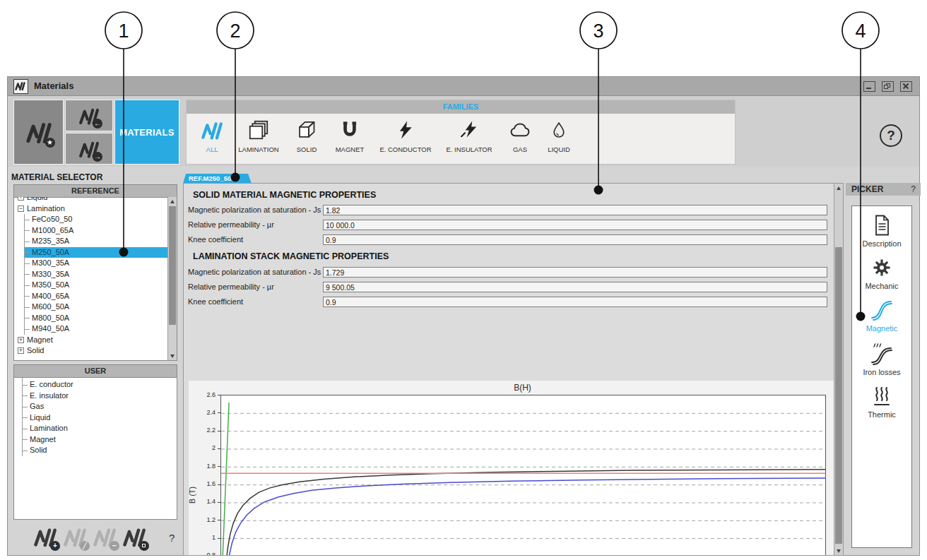 This screenshot has width=927, height=560. Describe the element at coordinates (202, 448) in the screenshot. I see `y-tick-label: 2` at that location.